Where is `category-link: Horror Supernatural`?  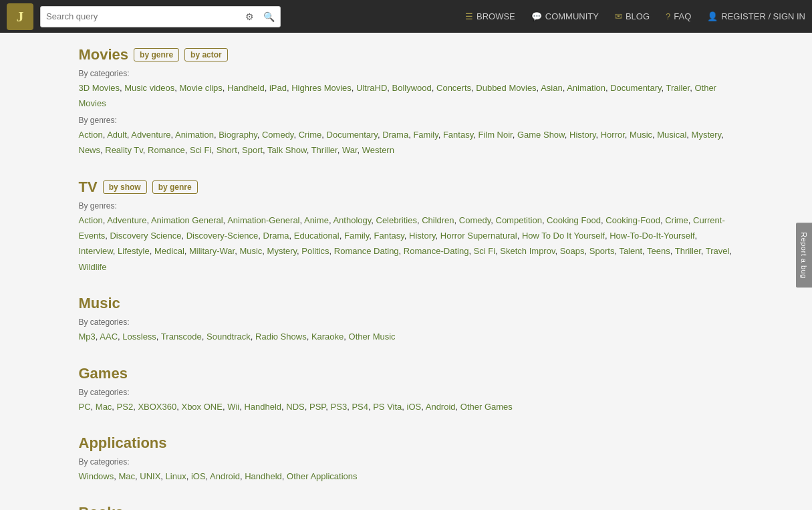 category-link: Horror Supernatural is located at coordinates (479, 235).